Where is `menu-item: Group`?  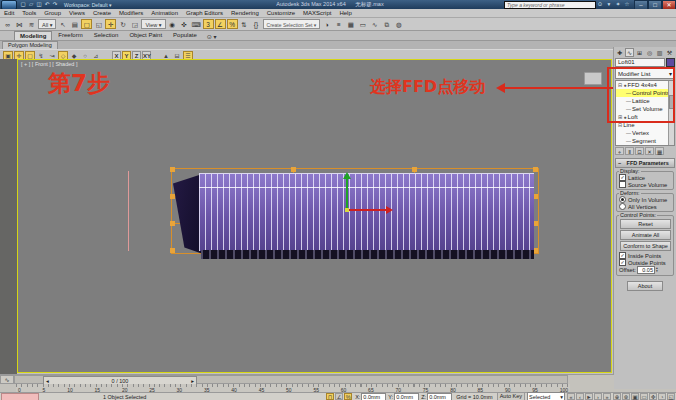
menu-item: Group is located at coordinates (52, 13).